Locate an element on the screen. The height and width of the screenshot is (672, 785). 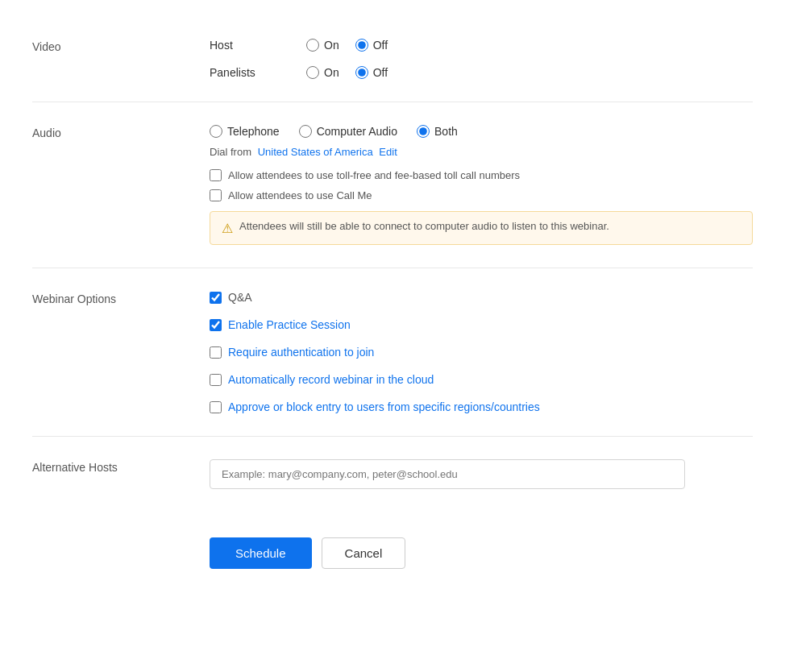
panelists-off-radio is located at coordinates (362, 73).